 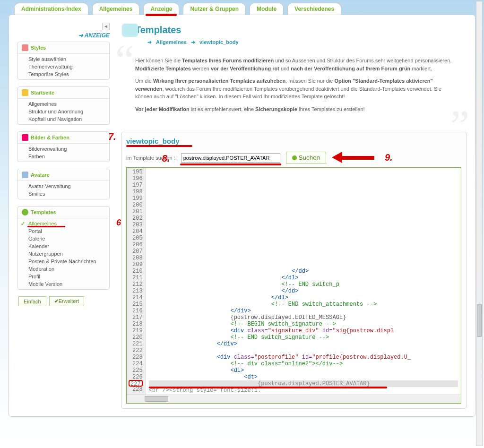 What do you see at coordinates (50, 138) in the screenshot?
I see `sidebar-panel-title: Bilder & Farben` at bounding box center [50, 138].